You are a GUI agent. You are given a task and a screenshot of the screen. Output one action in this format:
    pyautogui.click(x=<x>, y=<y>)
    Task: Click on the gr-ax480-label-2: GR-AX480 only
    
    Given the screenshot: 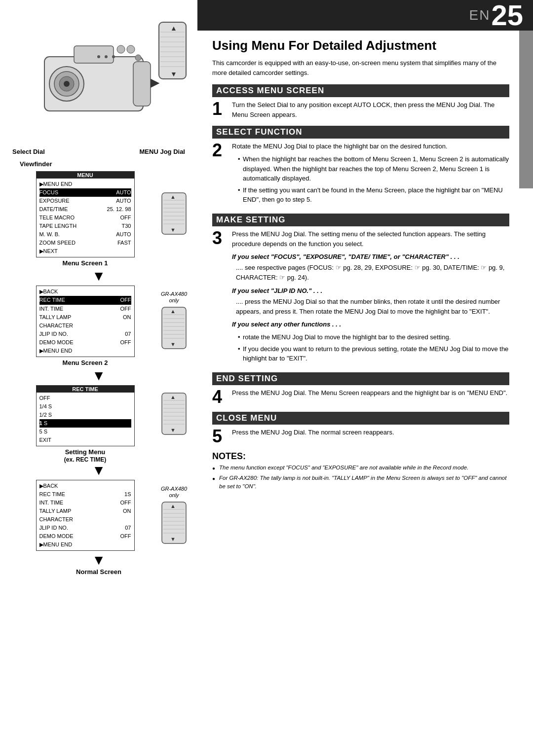 What is the action you would take?
    pyautogui.click(x=174, y=492)
    